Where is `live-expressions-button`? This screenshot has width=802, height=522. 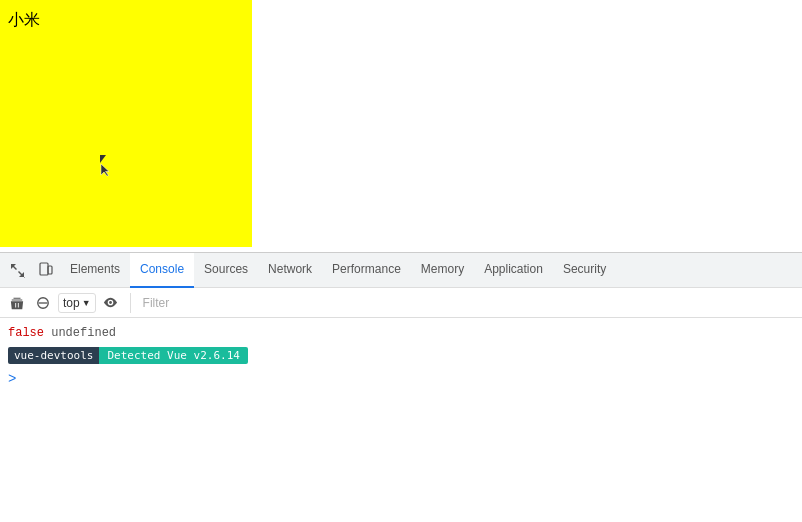 live-expressions-button is located at coordinates (111, 303).